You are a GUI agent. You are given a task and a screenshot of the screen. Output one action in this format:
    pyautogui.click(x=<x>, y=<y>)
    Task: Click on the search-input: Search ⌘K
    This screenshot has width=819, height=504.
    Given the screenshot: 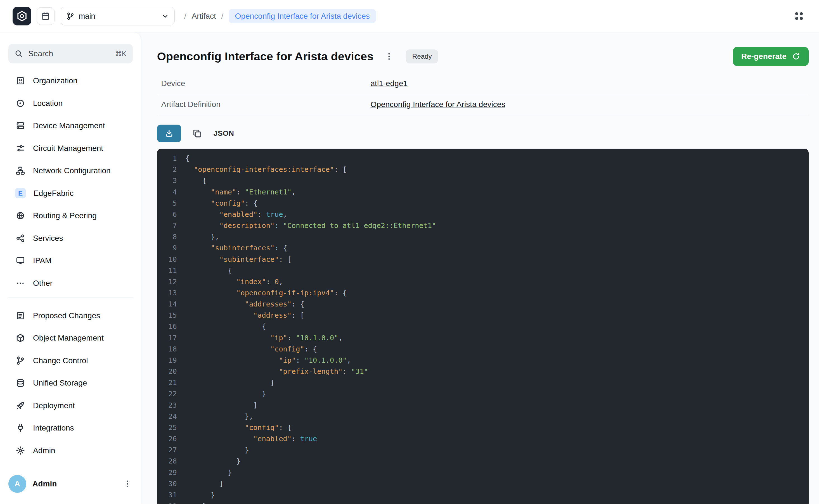 What is the action you would take?
    pyautogui.click(x=71, y=53)
    